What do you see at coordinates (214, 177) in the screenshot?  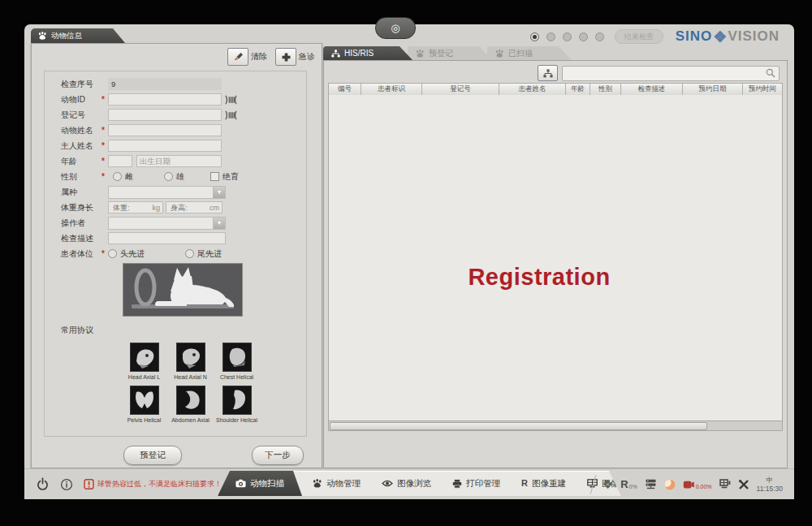 I see `neuter-checkbox` at bounding box center [214, 177].